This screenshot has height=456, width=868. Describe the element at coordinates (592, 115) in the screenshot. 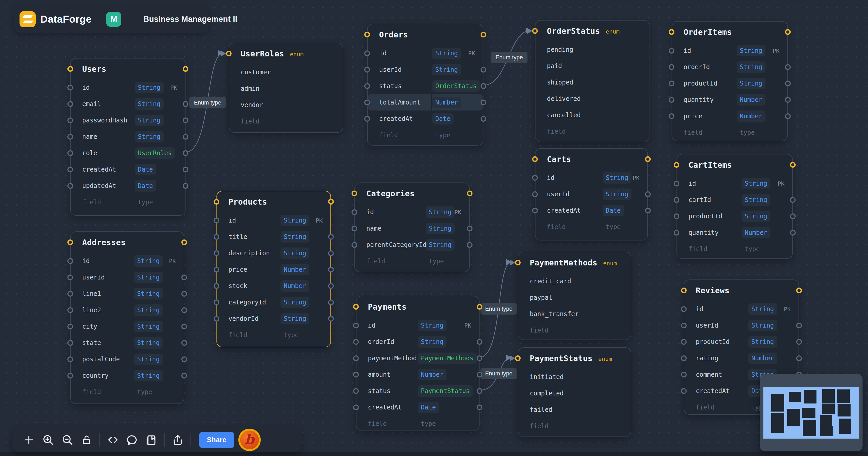

I see `enum-value-row: cancelled` at that location.